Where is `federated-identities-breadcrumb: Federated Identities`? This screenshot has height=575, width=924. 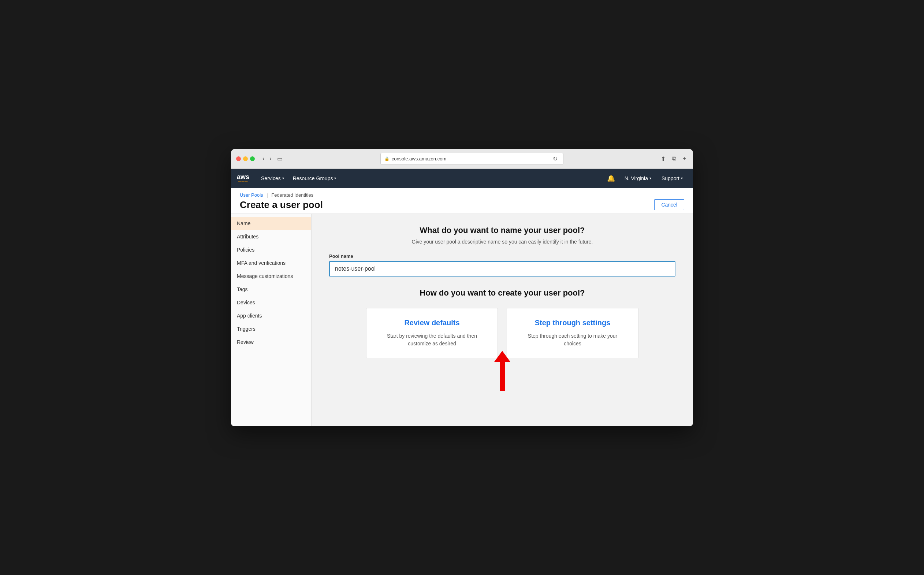
federated-identities-breadcrumb: Federated Identities is located at coordinates (292, 195).